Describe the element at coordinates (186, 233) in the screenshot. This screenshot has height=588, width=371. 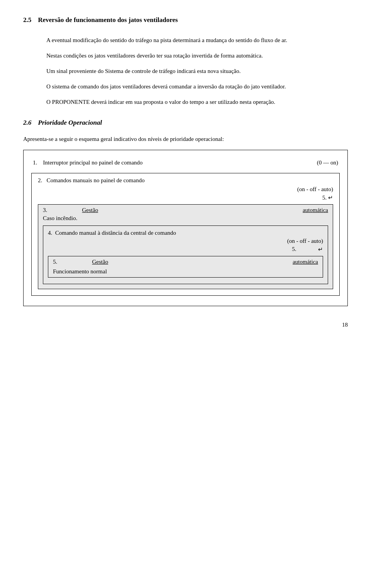
I see `level4-header: 4. Comando manual à distância da central…` at that location.